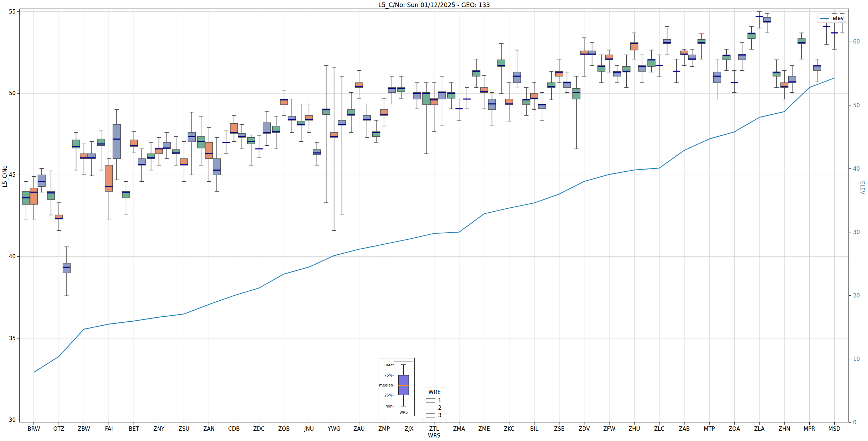 This screenshot has width=868, height=441. Describe the element at coordinates (435, 400) in the screenshot. I see `wre-legend-item-1: 1` at that location.